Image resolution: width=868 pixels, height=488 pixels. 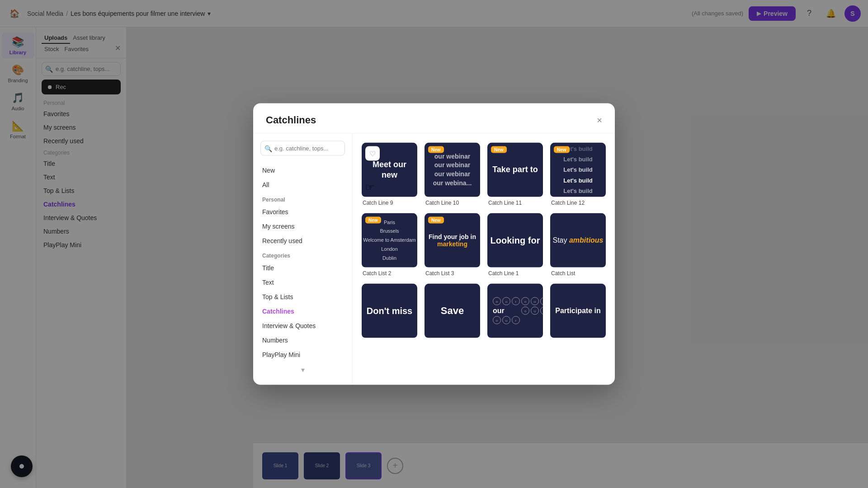 What do you see at coordinates (484, 242) in the screenshot?
I see `cards-grid: ♡ Meet ournew ☞ Catch Line 9 New our web…` at bounding box center [484, 242].